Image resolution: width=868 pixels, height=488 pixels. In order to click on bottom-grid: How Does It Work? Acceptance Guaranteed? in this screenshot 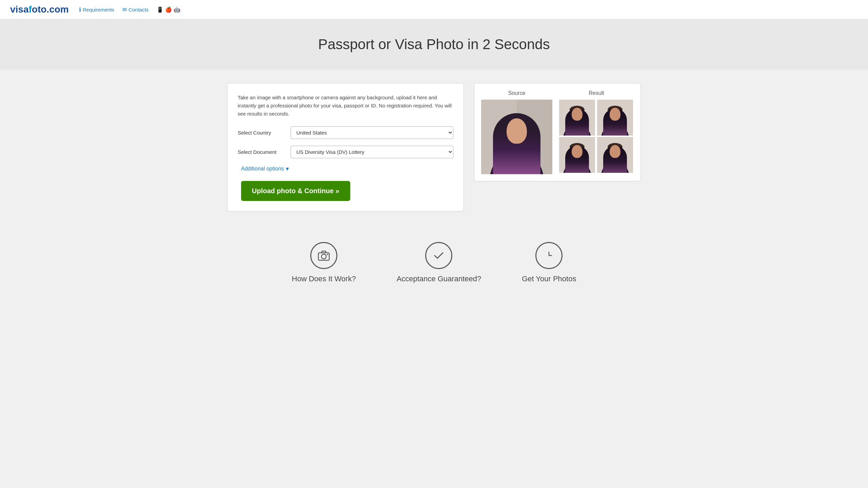, I will do `click(434, 263)`.